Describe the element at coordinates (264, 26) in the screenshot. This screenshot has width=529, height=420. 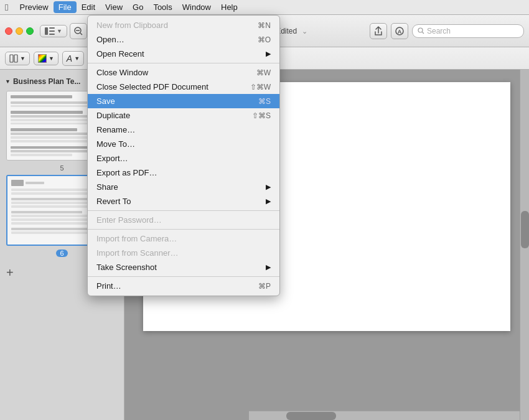
I see `menu-shortcut: ⌘N` at that location.